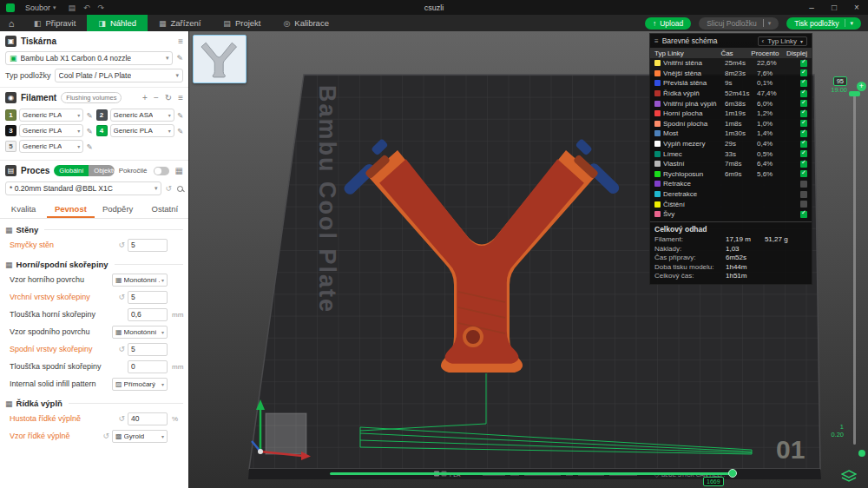 This screenshot has height=488, width=868. What do you see at coordinates (148, 297) in the screenshot?
I see `top-layers-input` at bounding box center [148, 297].